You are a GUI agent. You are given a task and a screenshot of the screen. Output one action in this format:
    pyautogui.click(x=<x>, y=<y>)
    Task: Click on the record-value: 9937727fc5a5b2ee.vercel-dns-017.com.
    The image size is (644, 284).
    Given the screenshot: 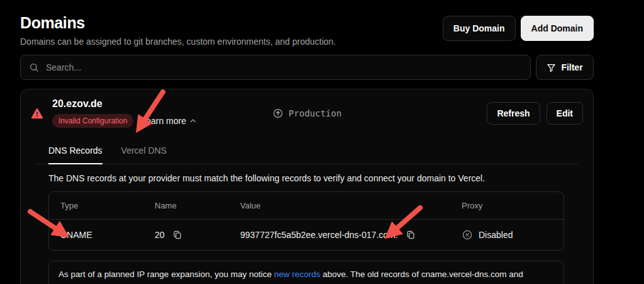 What is the action you would take?
    pyautogui.click(x=319, y=235)
    